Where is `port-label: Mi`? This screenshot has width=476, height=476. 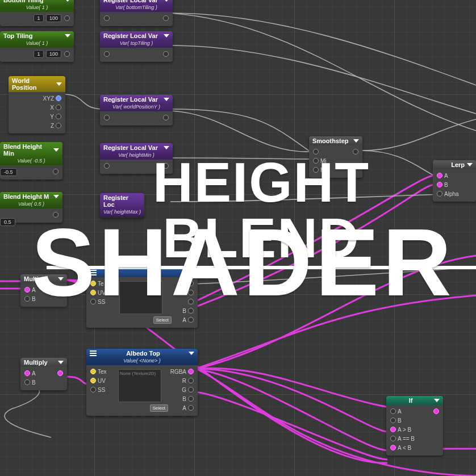 port-label: Mi is located at coordinates (324, 161).